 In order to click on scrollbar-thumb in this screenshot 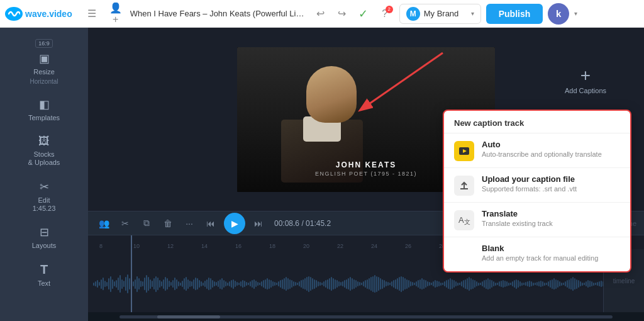, I will do `click(189, 317)`.